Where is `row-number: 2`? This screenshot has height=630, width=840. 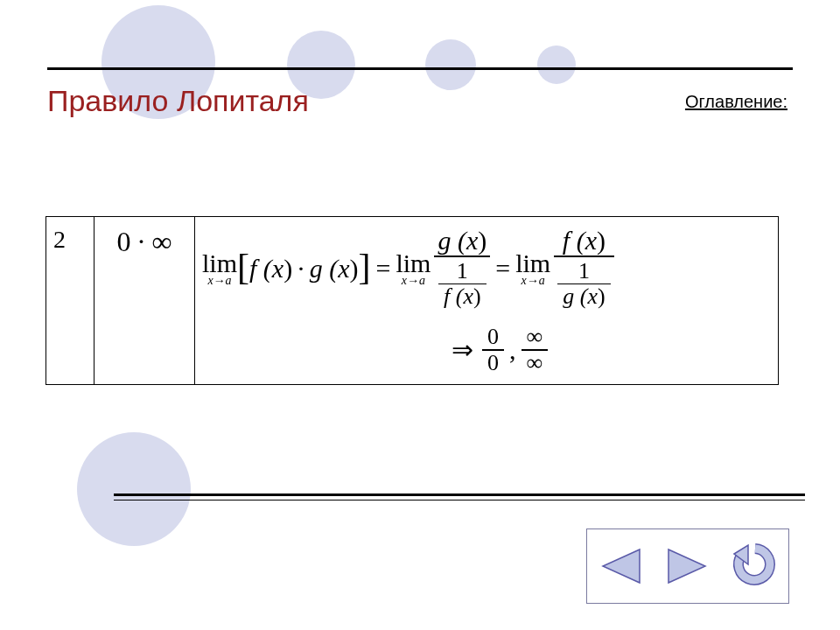 row-number: 2 is located at coordinates (70, 301).